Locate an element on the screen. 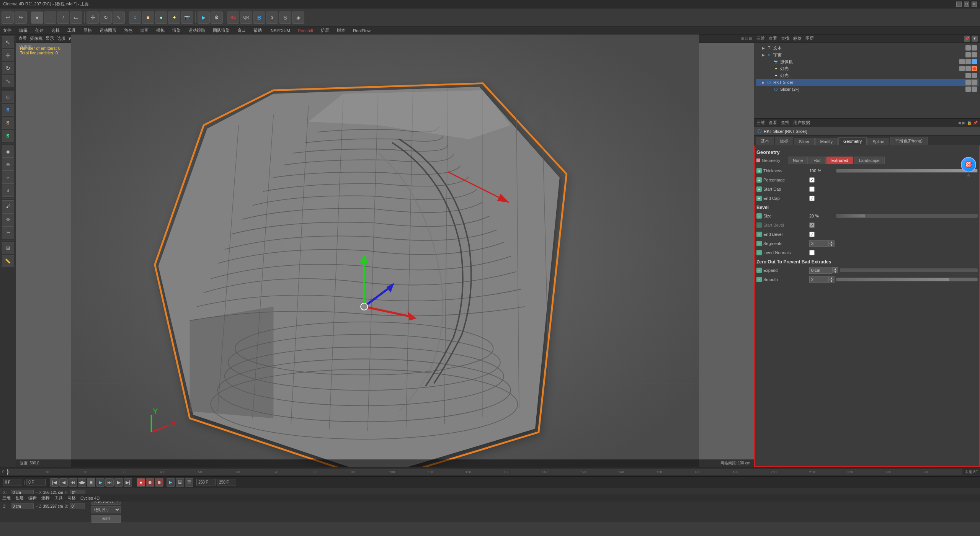  segments-down: ▼ is located at coordinates (831, 245).